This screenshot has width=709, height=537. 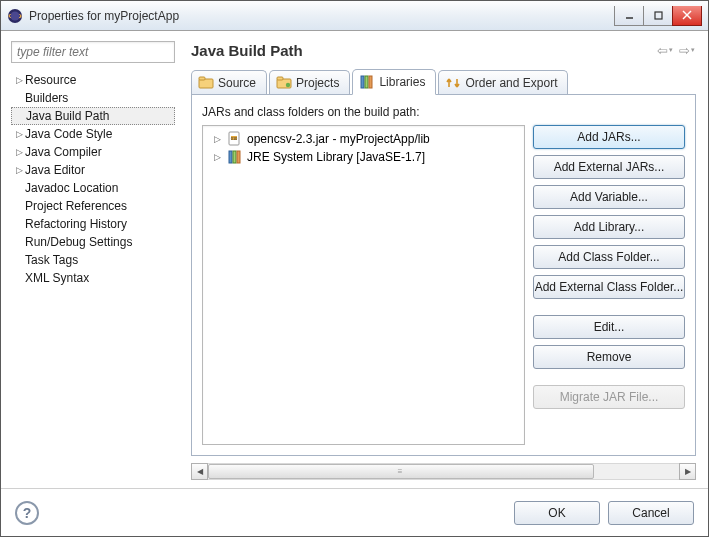 What do you see at coordinates (354, 16) in the screenshot?
I see `titlebar: Properties for myProjectApp` at bounding box center [354, 16].